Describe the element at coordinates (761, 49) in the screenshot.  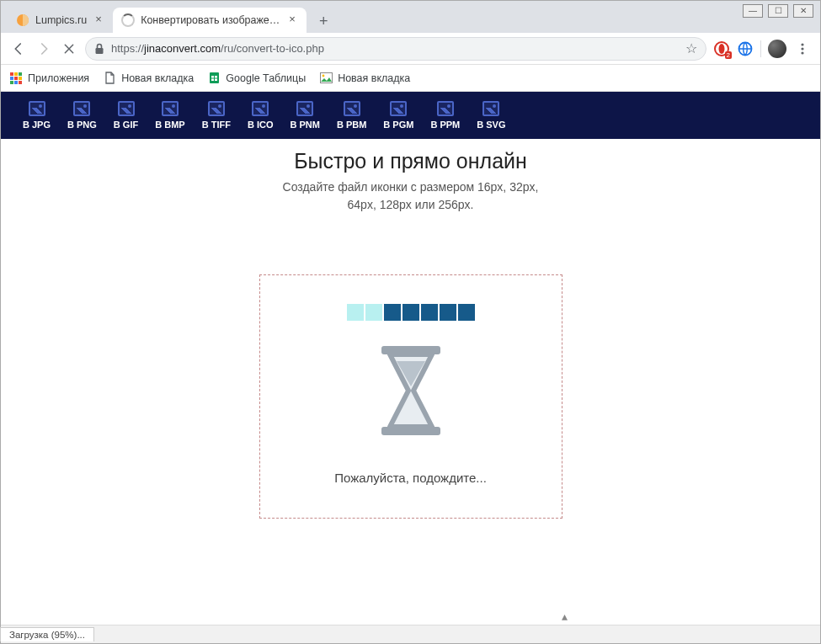
I see `toolbar-separator` at that location.